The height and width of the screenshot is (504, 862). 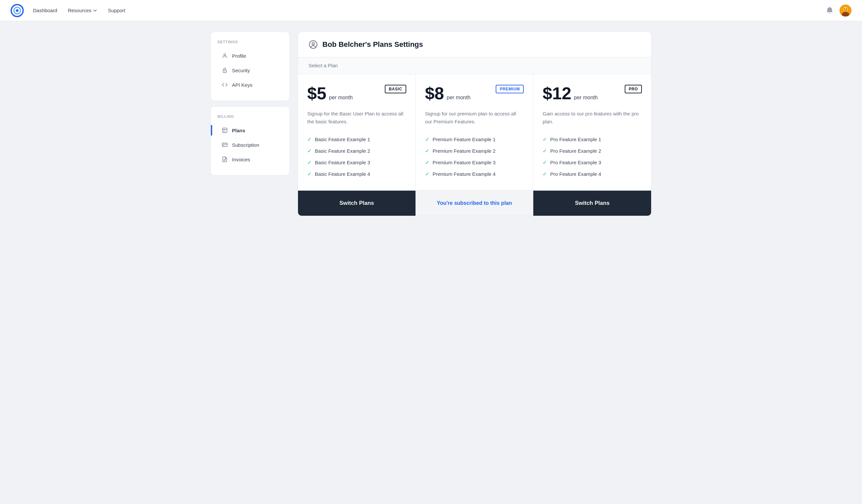 I want to click on plans-grid: $5 per month BASIC Signup for the Basic …, so click(x=475, y=132).